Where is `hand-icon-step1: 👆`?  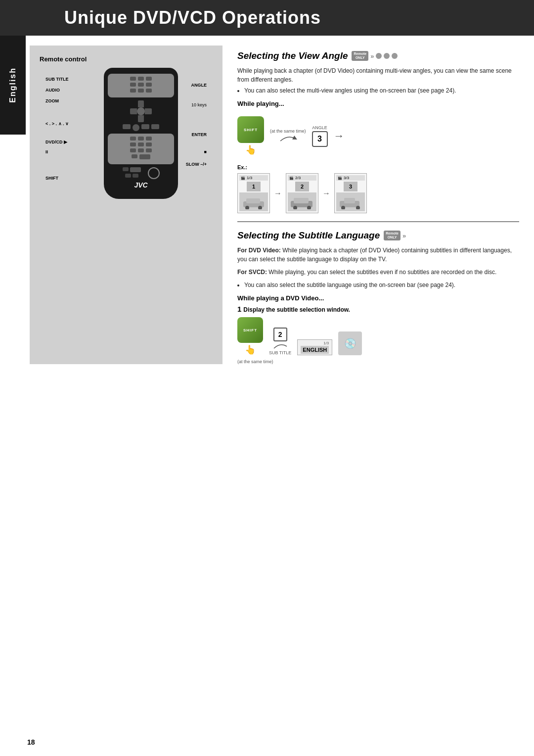
hand-icon-step1: 👆 is located at coordinates (250, 350).